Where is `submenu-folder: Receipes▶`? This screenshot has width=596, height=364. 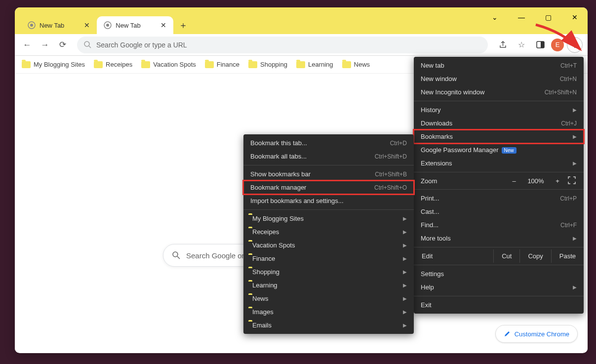 submenu-folder: Receipes▶ is located at coordinates (329, 232).